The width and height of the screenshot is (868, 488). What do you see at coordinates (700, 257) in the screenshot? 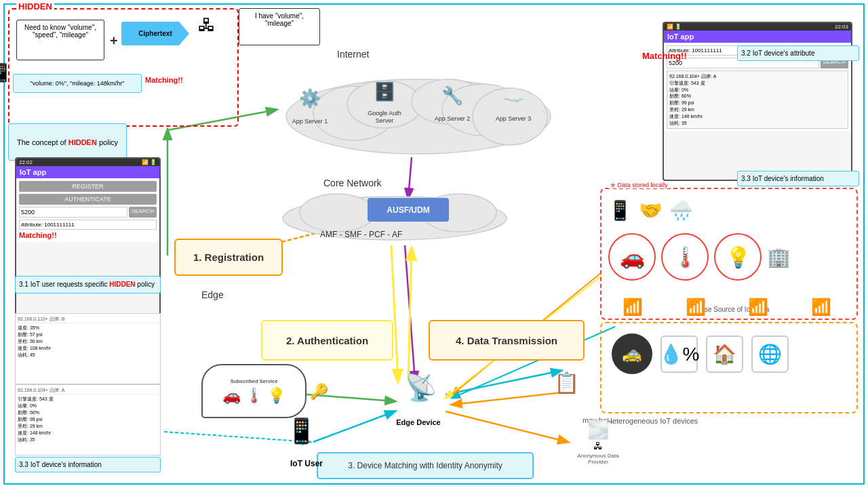
I see `iot-source-icons-bottom: 🚗 🌡️ 💡 🏢` at bounding box center [700, 257].